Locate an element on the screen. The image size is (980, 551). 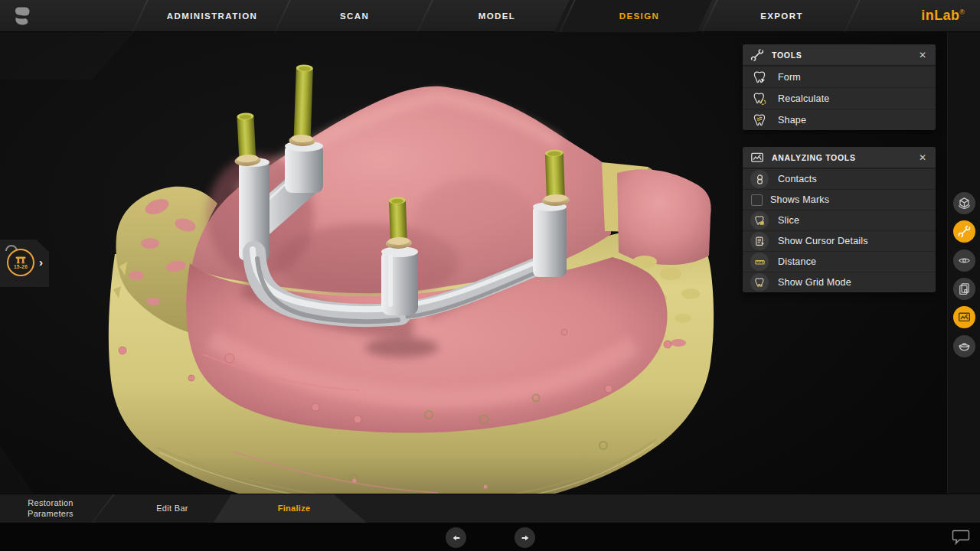
analyzing-distance: Distance is located at coordinates (839, 262).